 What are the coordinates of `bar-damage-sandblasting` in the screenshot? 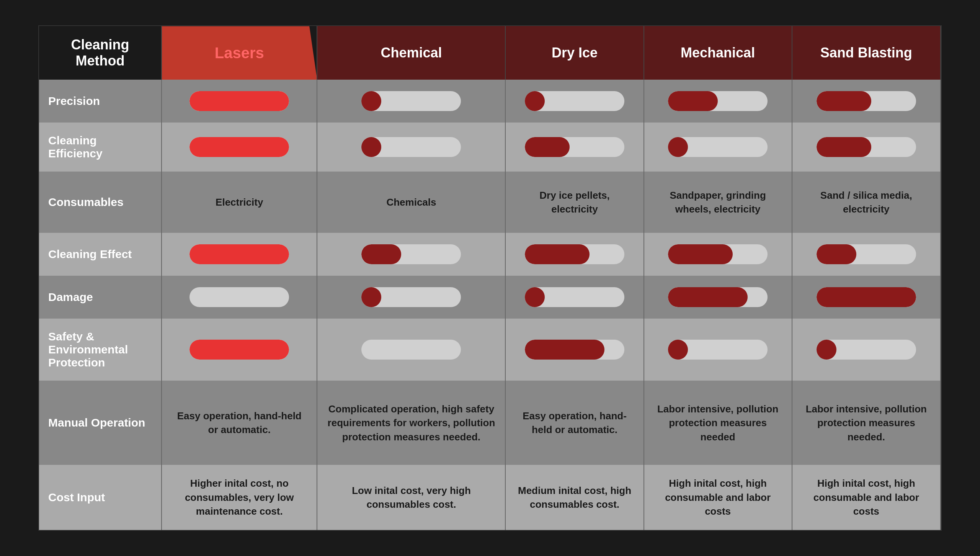 It's located at (866, 297).